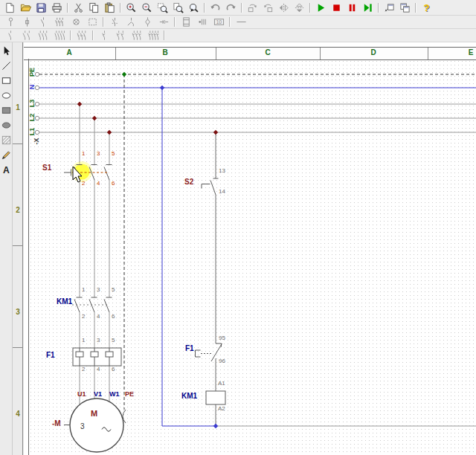 This screenshot has width=476, height=455. What do you see at coordinates (241, 22) in the screenshot?
I see `line-segment-icon` at bounding box center [241, 22].